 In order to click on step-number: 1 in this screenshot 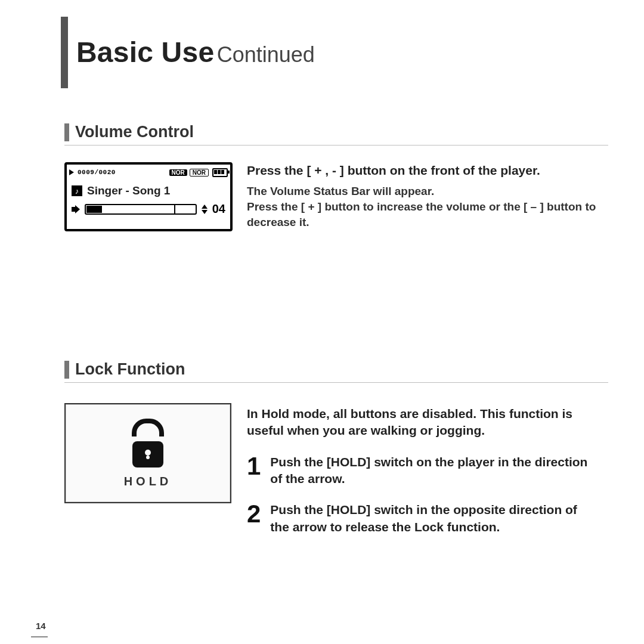, I will do `click(254, 466)`.